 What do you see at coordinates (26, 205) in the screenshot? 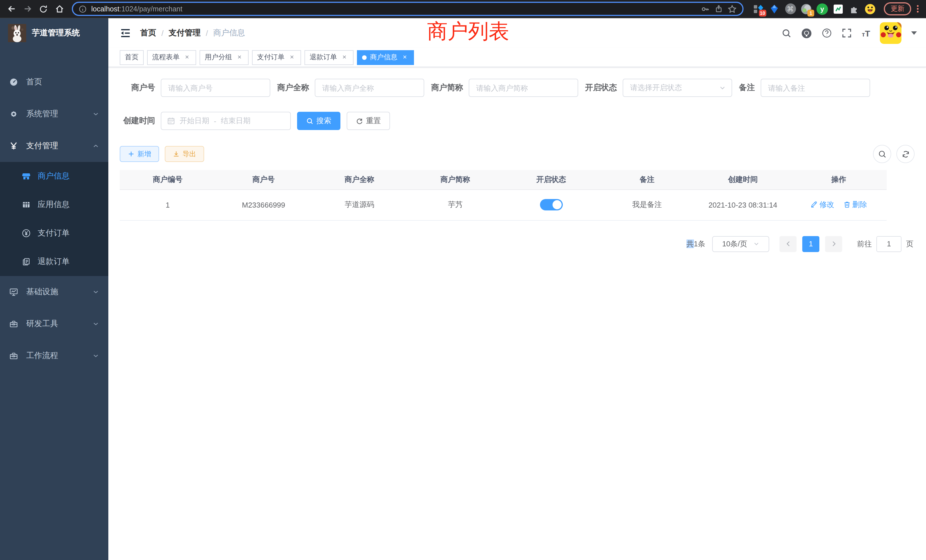
I see `grid-icon` at bounding box center [26, 205].